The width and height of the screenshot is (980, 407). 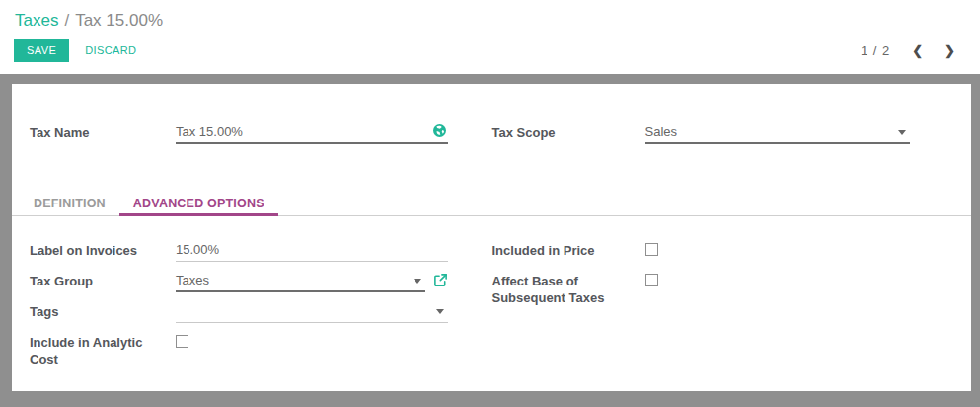 What do you see at coordinates (182, 342) in the screenshot?
I see `include-analytic-cost-checkbox` at bounding box center [182, 342].